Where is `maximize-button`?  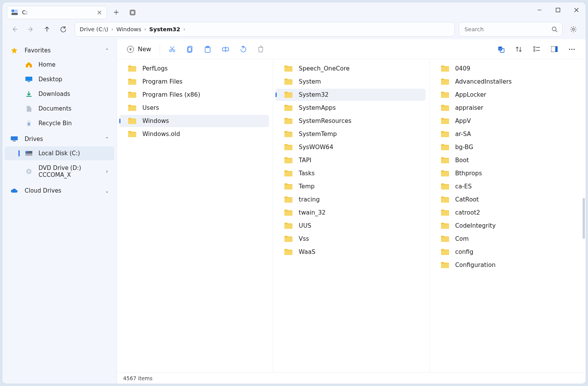 maximize-button is located at coordinates (558, 10).